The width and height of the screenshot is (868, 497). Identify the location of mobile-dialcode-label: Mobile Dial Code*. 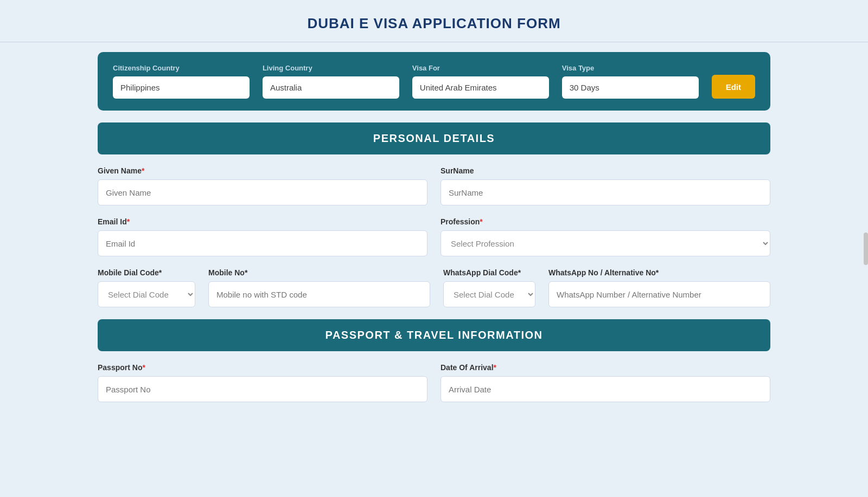
(146, 273).